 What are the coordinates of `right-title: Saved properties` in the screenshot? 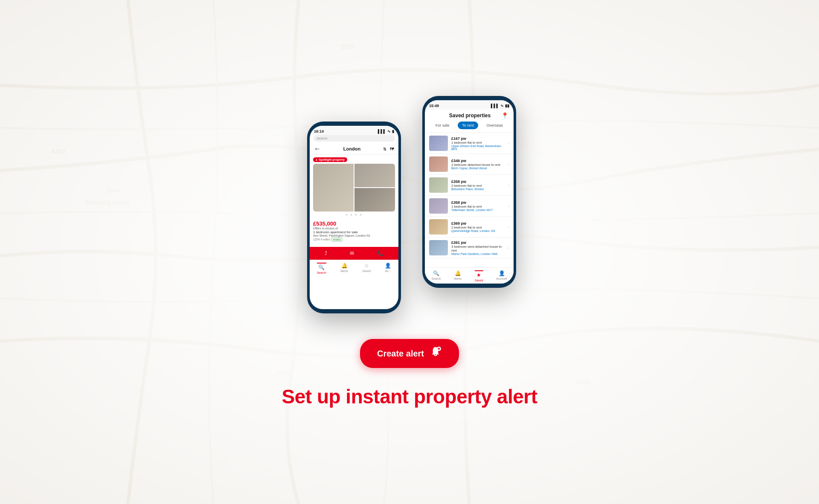 It's located at (470, 116).